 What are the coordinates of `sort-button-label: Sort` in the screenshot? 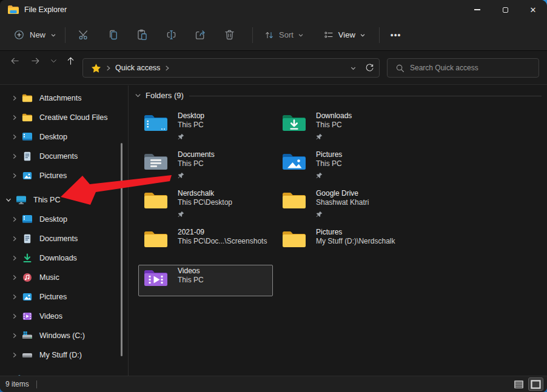 It's located at (286, 35).